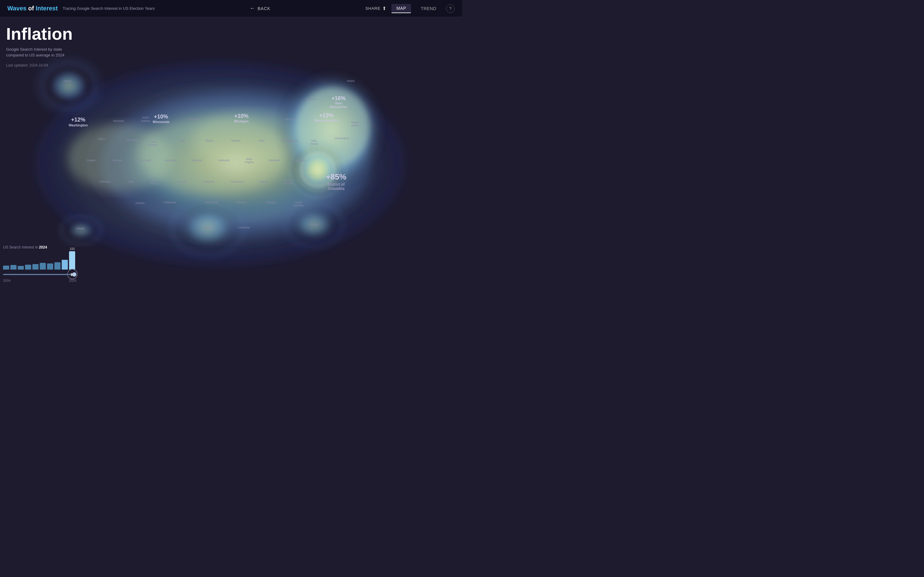 The height and width of the screenshot is (577, 924). I want to click on timeline: US Search Interest in 2024, so click(40, 264).